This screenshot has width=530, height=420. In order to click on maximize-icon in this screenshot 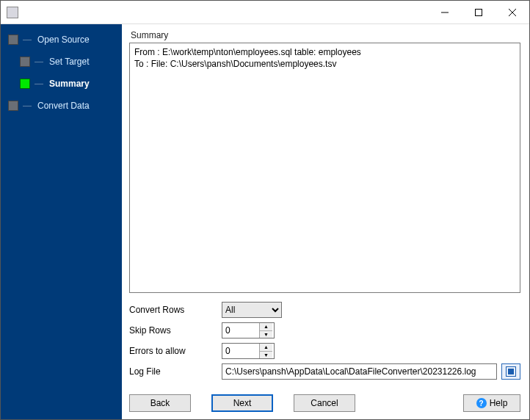, I will do `click(479, 12)`.